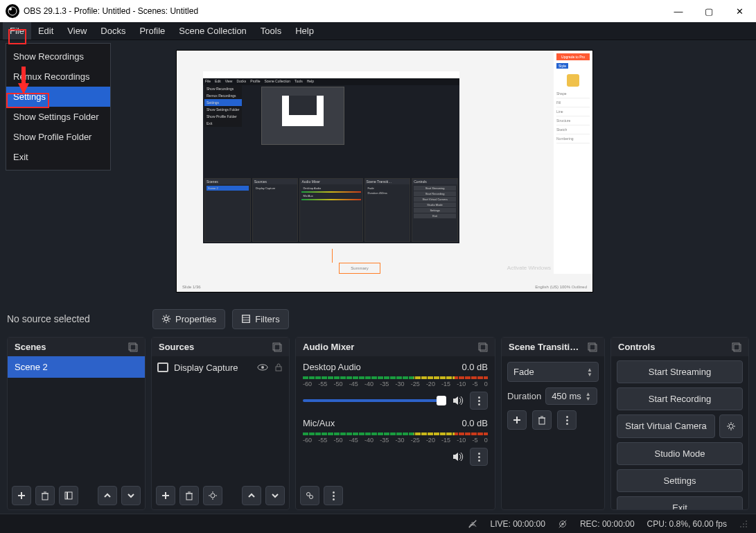  I want to click on properties-button: Properties, so click(188, 319).